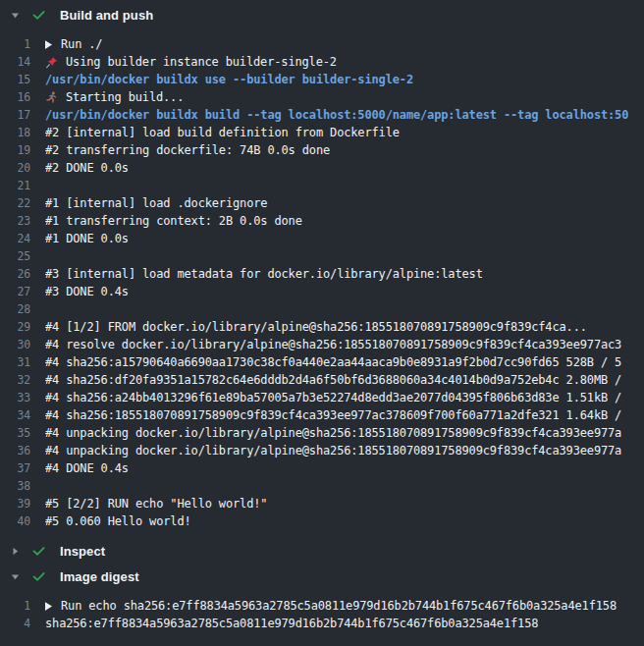 This screenshot has width=644, height=646. Describe the element at coordinates (23, 239) in the screenshot. I see `line-number: 24` at that location.